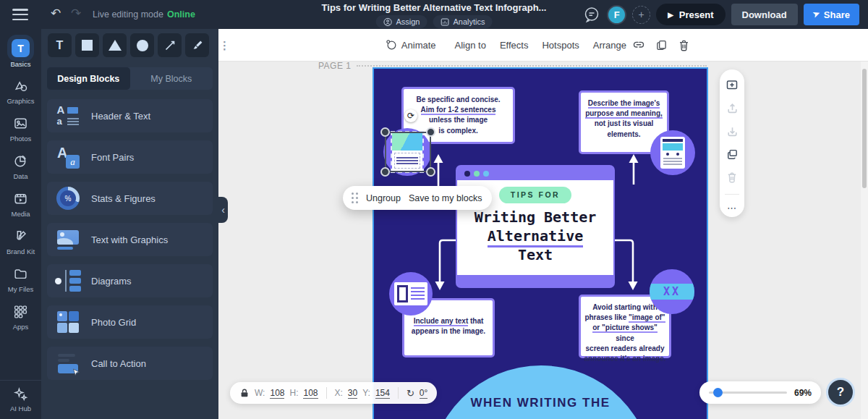  I want to click on bar-chart-icon, so click(444, 22).